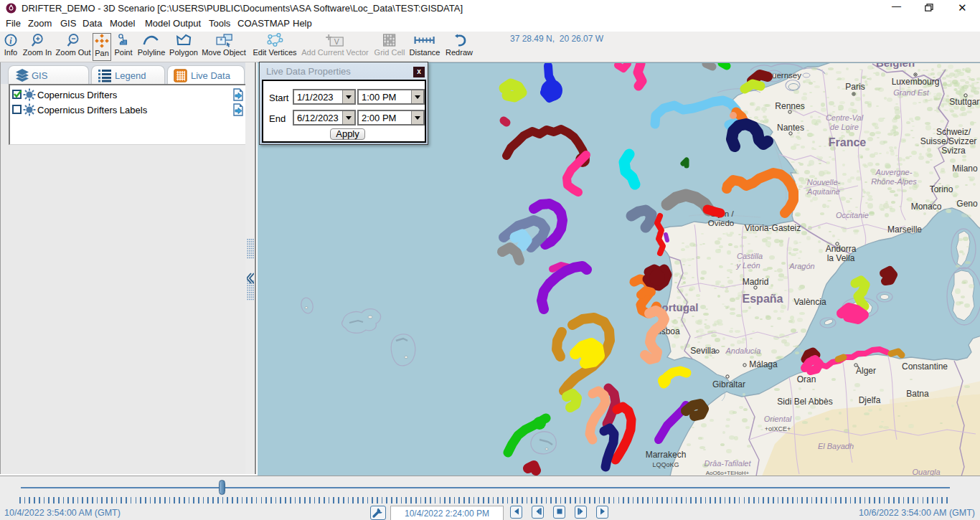  What do you see at coordinates (703, 351) in the screenshot?
I see `svg-text: Sevilla` at bounding box center [703, 351].